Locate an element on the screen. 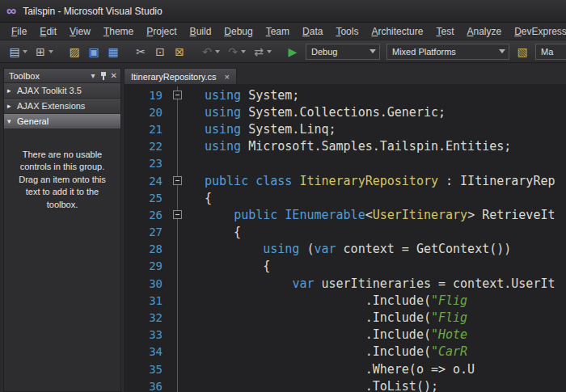  platform-value: Mixed Platforms is located at coordinates (424, 52).